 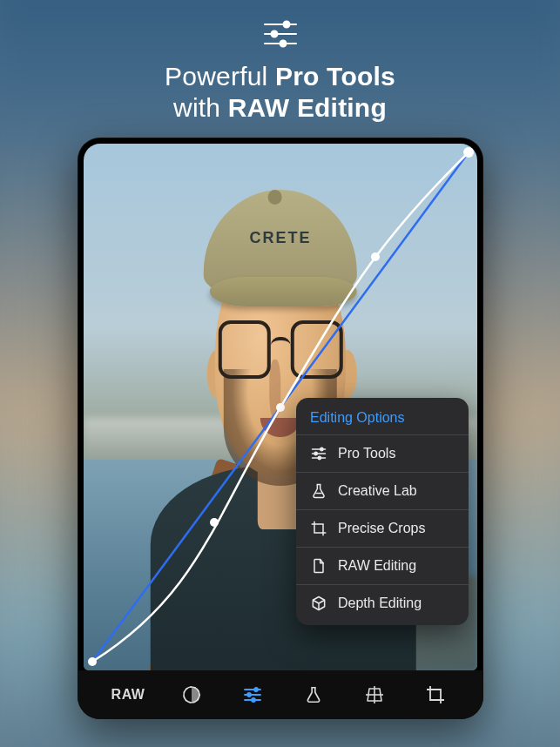 What do you see at coordinates (314, 695) in the screenshot?
I see `toolbar-flask-button` at bounding box center [314, 695].